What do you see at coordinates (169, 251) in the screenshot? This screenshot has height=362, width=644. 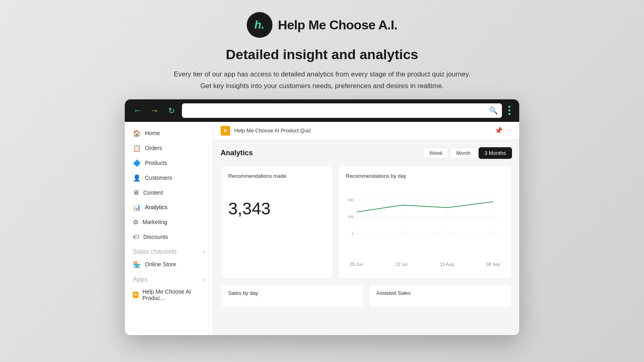 I see `sales-channels-section: Sales channels ›` at bounding box center [169, 251].